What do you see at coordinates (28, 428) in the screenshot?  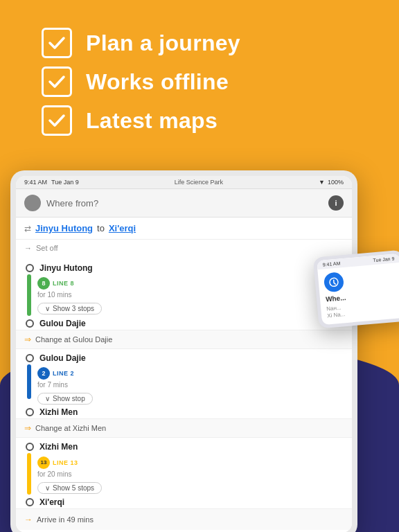 I see `change-arrows-icon-2: ⇒` at bounding box center [28, 428].